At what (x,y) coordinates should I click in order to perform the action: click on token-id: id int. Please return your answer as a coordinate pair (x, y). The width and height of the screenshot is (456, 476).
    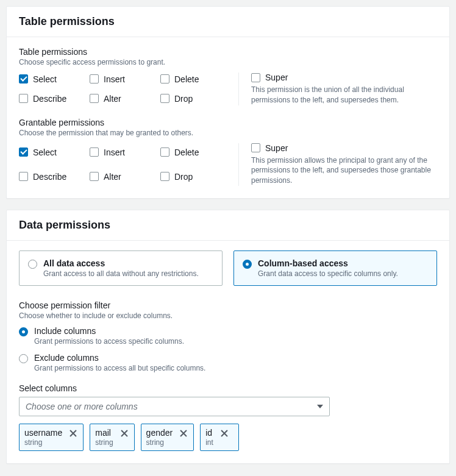
    Looking at the image, I should click on (219, 438).